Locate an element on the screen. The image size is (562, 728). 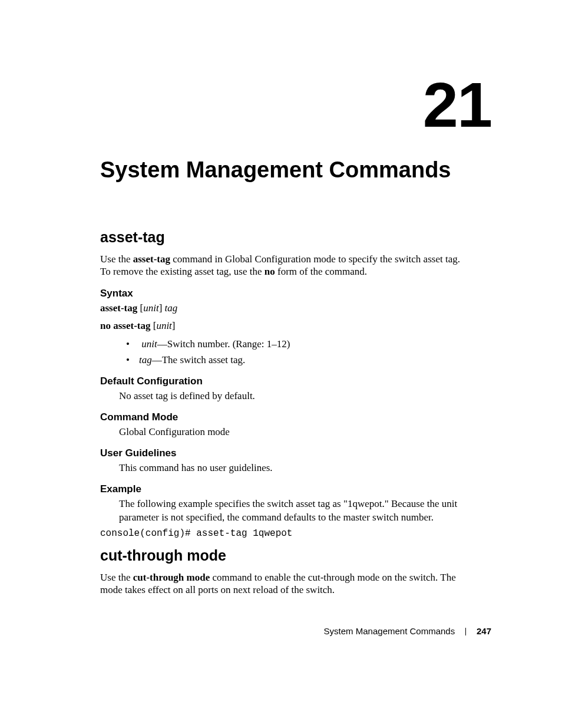
example-text: The following example specifies the swit… is located at coordinates (292, 511).